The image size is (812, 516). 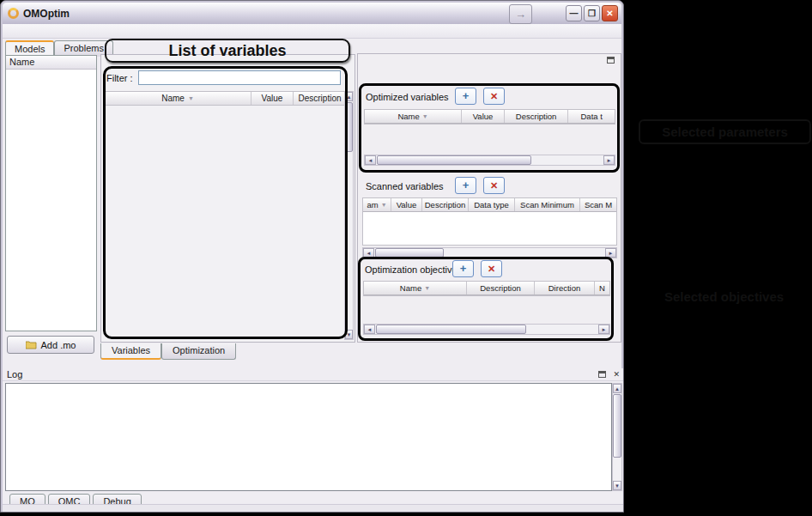 What do you see at coordinates (494, 185) in the screenshot?
I see `scanned-remove-button: ✕` at bounding box center [494, 185].